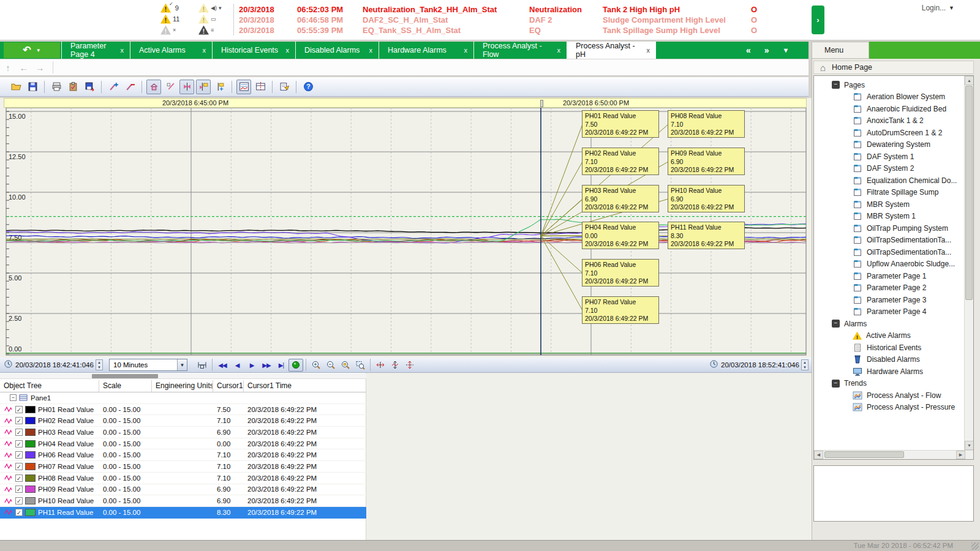 This screenshot has height=551, width=980. I want to click on live-button, so click(296, 365).